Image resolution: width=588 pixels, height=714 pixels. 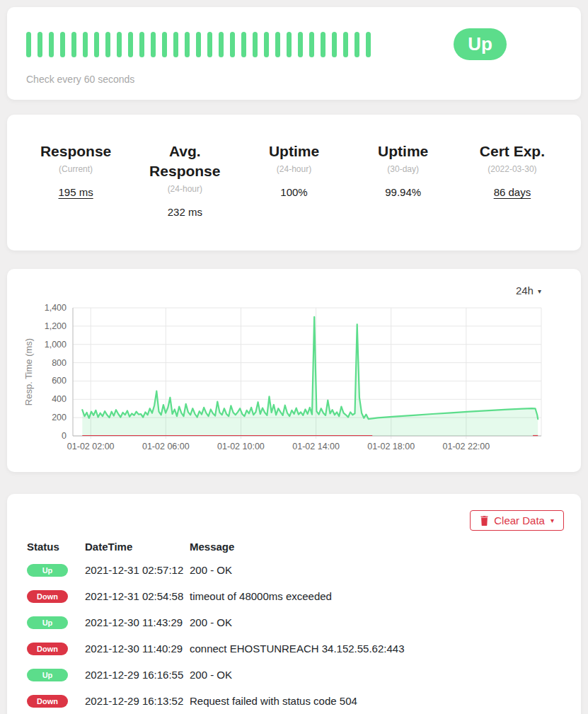 What do you see at coordinates (512, 192) in the screenshot?
I see `stat-value: 86 days` at bounding box center [512, 192].